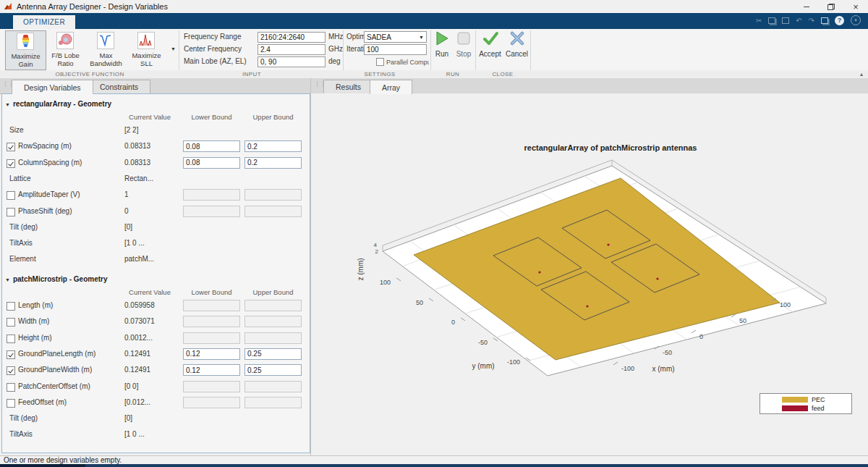 The image size is (868, 467). Describe the element at coordinates (106, 49) in the screenshot. I see `max-bandwidth-button: Max Bandwidth` at that location.